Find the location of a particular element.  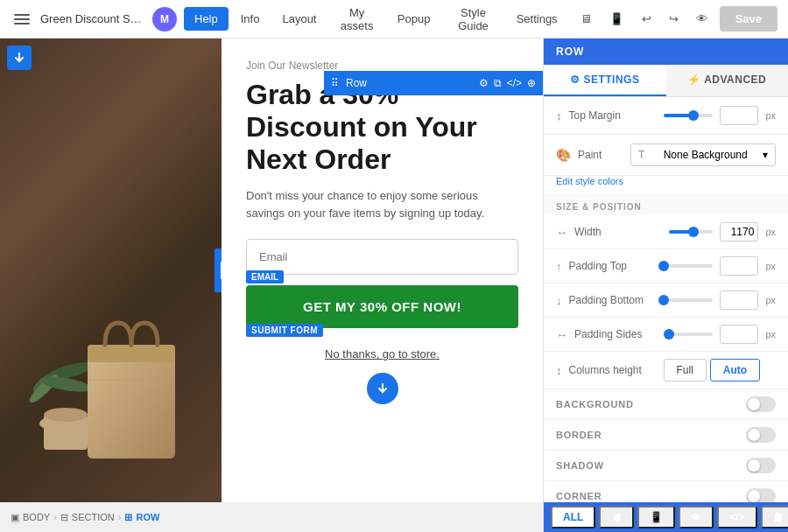

columns-height-full: Full is located at coordinates (685, 370).